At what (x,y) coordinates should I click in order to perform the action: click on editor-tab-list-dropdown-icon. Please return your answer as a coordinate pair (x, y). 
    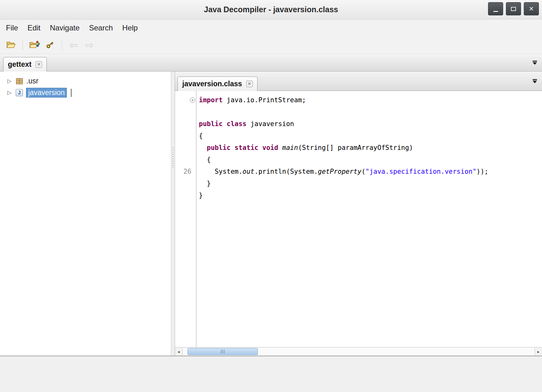
    Looking at the image, I should click on (535, 81).